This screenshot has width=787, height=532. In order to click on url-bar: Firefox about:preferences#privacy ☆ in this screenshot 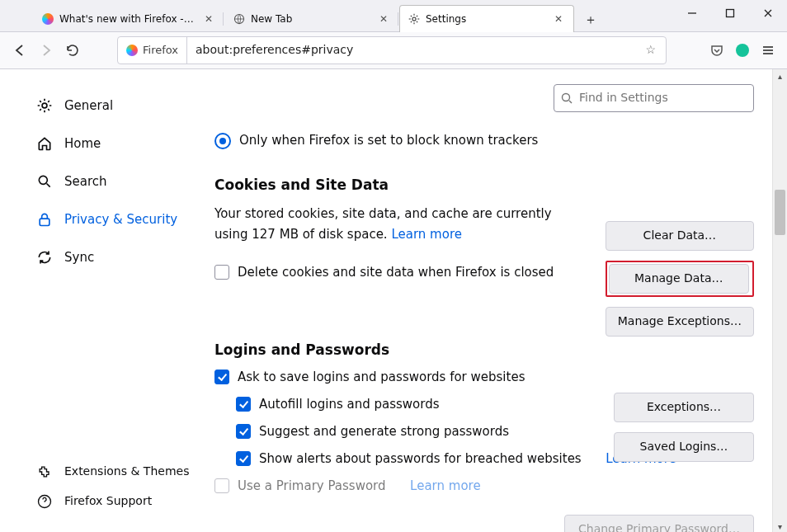, I will do `click(392, 50)`.